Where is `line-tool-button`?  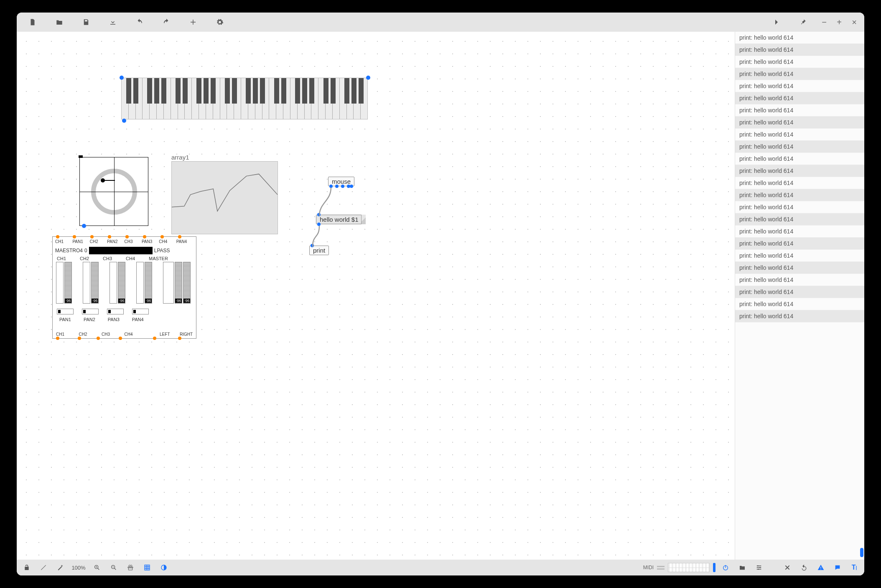
line-tool-button is located at coordinates (43, 568).